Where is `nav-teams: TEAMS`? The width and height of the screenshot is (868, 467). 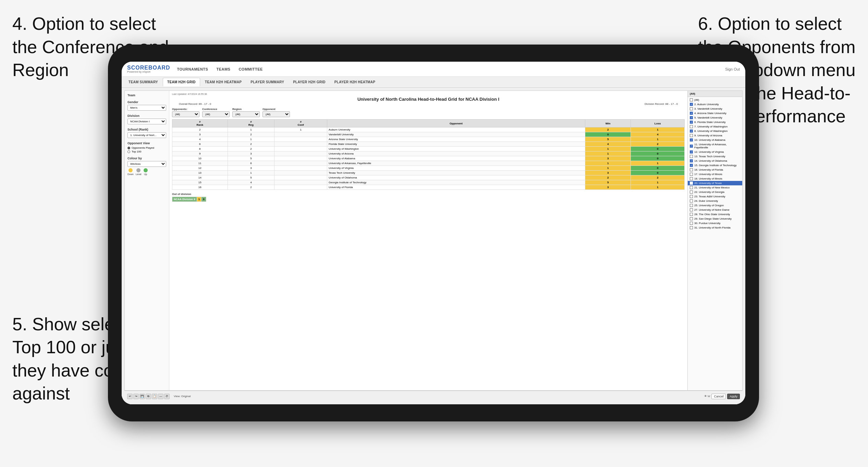
nav-teams: TEAMS is located at coordinates (223, 69).